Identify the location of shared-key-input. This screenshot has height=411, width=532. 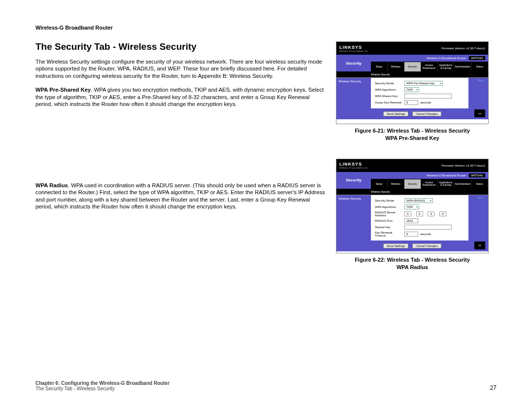
(428, 227).